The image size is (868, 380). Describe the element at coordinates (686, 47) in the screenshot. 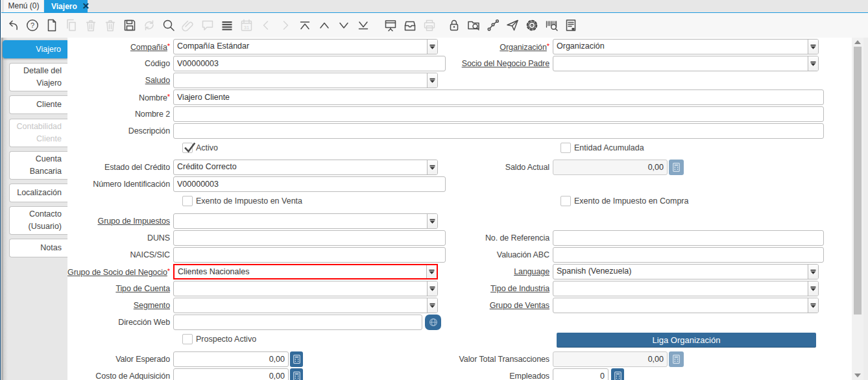

I see `organization-cell: Organización` at that location.